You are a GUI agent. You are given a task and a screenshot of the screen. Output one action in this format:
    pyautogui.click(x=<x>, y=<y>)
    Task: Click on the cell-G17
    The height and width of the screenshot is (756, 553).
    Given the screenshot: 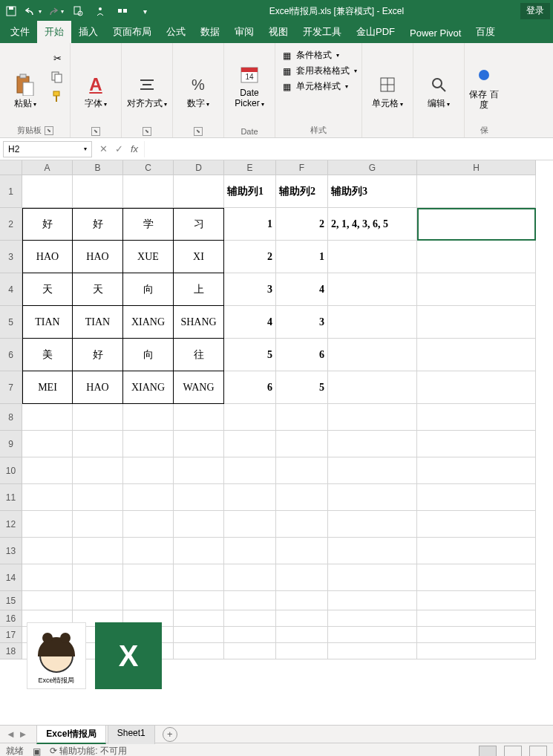 What is the action you would take?
    pyautogui.click(x=373, y=635)
    